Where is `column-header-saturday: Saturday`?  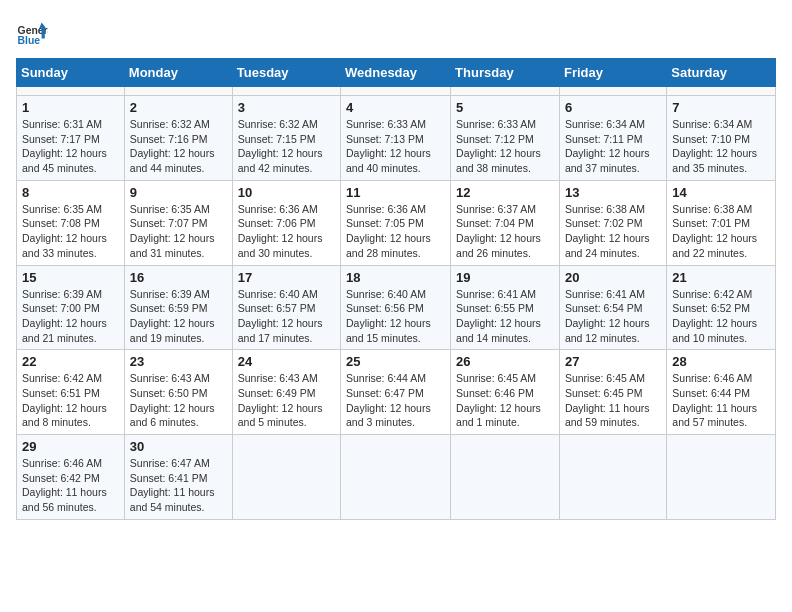 column-header-saturday: Saturday is located at coordinates (722, 73).